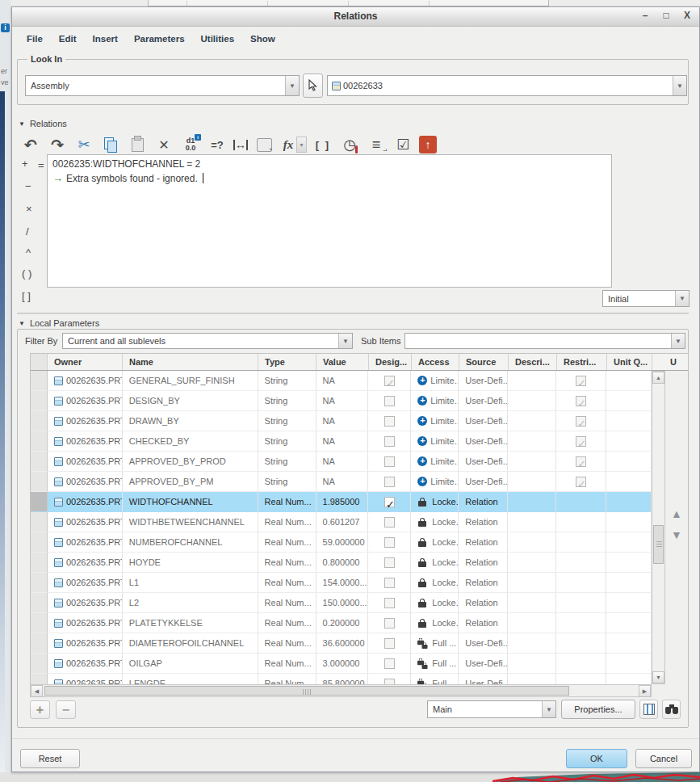 Image resolution: width=700 pixels, height=782 pixels. I want to click on minimize-icon: –, so click(645, 16).